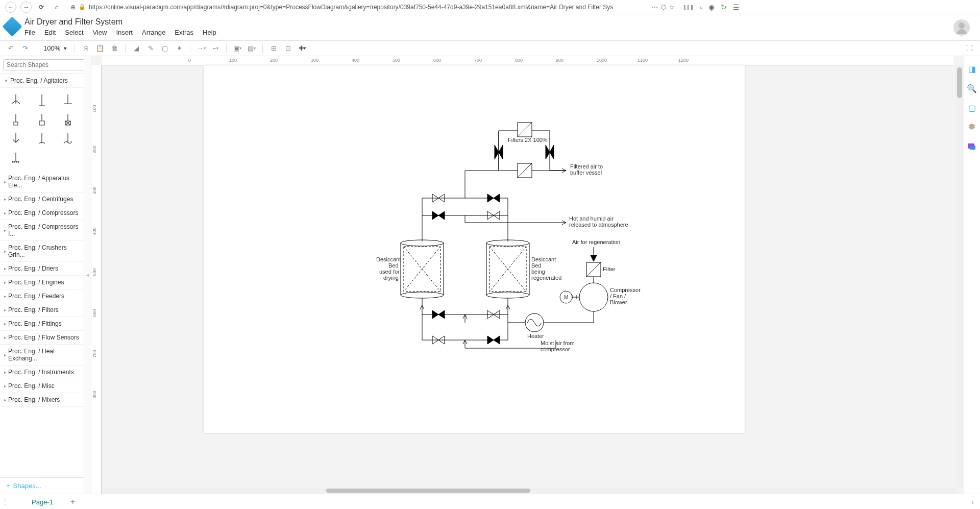 The width and height of the screenshot is (980, 509). I want to click on menu-view: View, so click(100, 33).